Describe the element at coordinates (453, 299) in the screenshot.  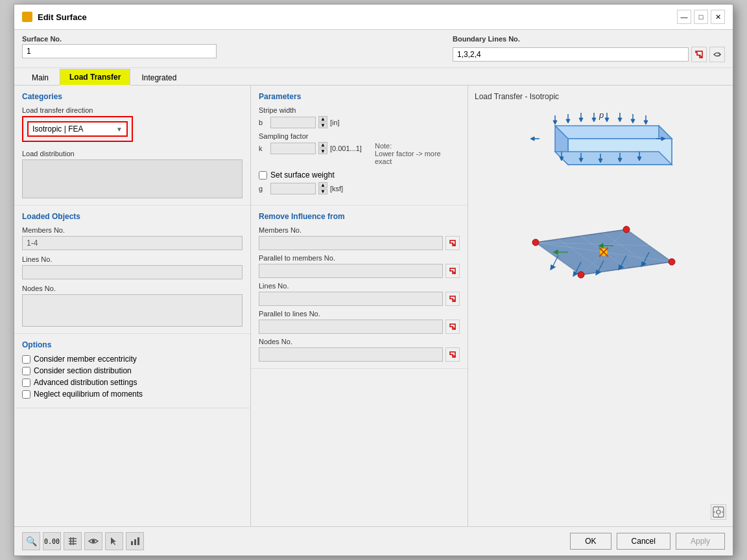
I see `remove-lines-btn` at that location.